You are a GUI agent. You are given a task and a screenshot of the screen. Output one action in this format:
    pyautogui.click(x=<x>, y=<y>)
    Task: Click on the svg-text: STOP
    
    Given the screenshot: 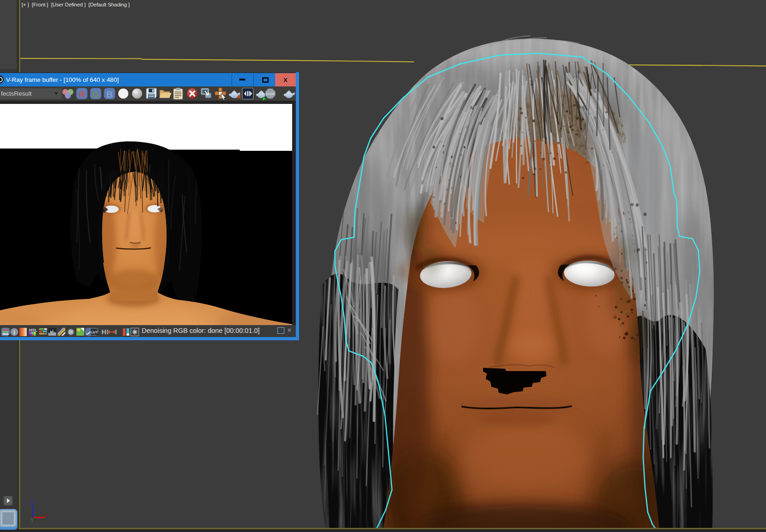 What is the action you would take?
    pyautogui.click(x=271, y=94)
    